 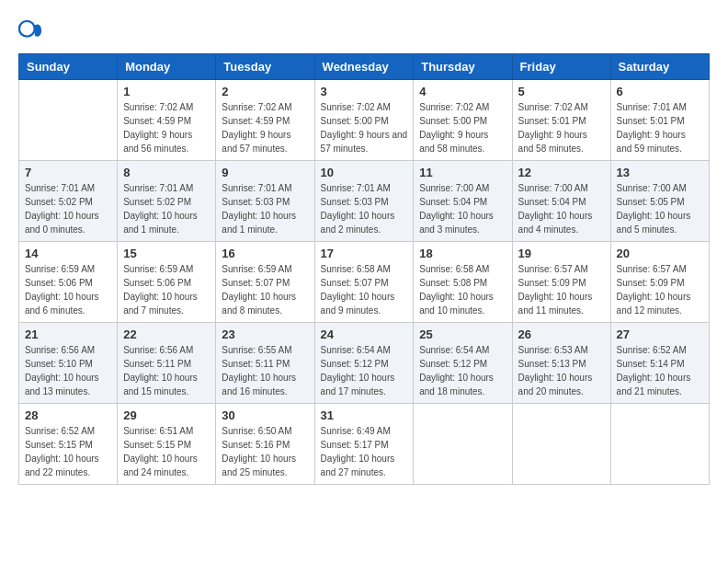 What do you see at coordinates (660, 209) in the screenshot?
I see `day-info: Sunrise: 7:00 AMSunset: 5:05 PMDaylight:…` at bounding box center [660, 209].